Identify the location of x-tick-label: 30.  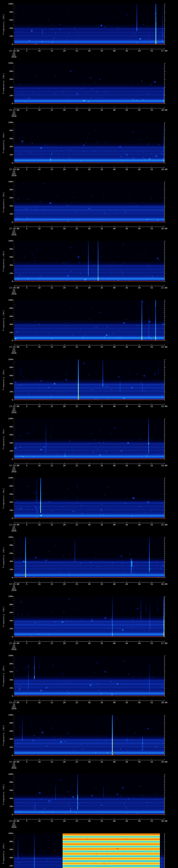
(89, 51).